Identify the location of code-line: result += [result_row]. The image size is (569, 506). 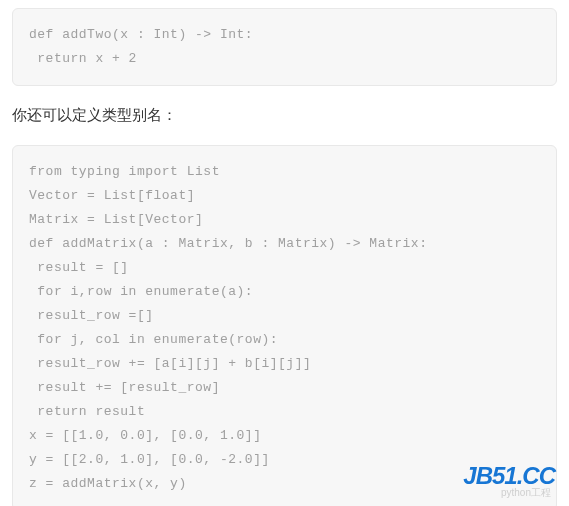
(284, 388).